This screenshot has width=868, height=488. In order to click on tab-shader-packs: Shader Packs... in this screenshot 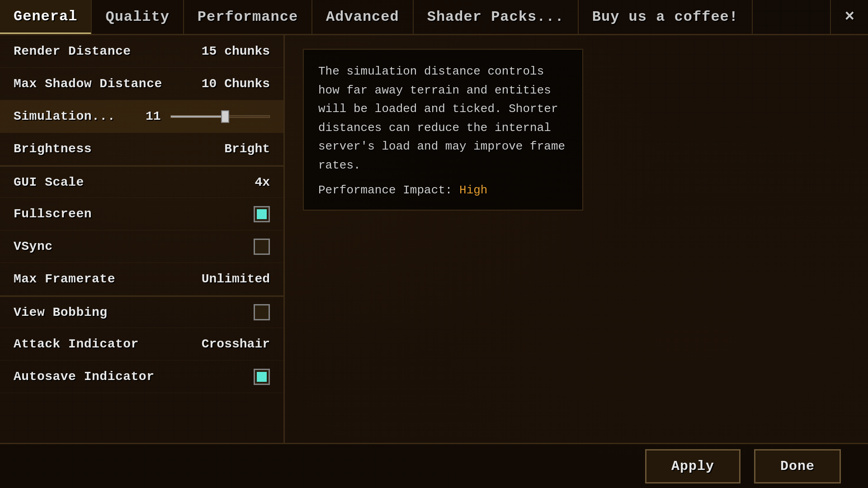, I will do `click(496, 17)`.